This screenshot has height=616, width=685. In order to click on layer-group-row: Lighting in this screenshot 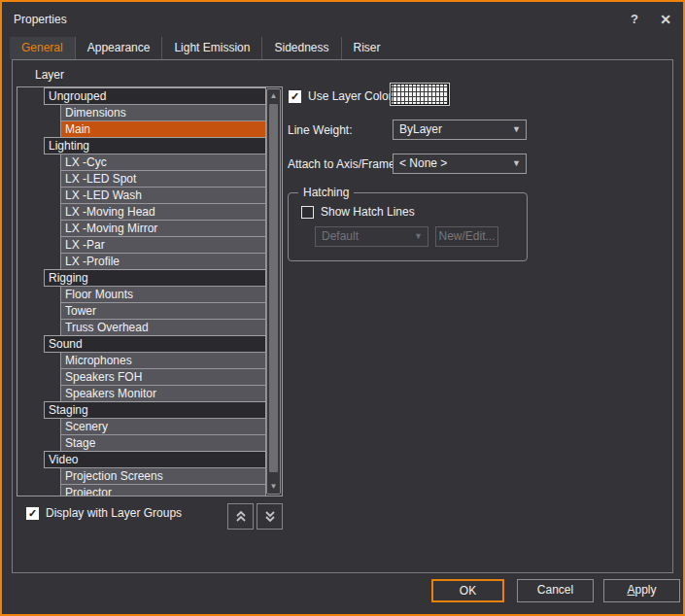, I will do `click(155, 146)`.